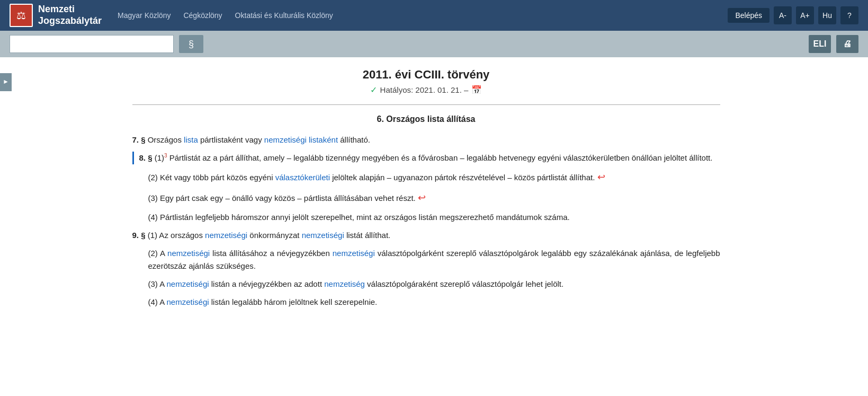  Describe the element at coordinates (434, 284) in the screenshot. I see `paragraph-9-3: (3) A nemzetiségi listán a névjegyzékben…` at that location.